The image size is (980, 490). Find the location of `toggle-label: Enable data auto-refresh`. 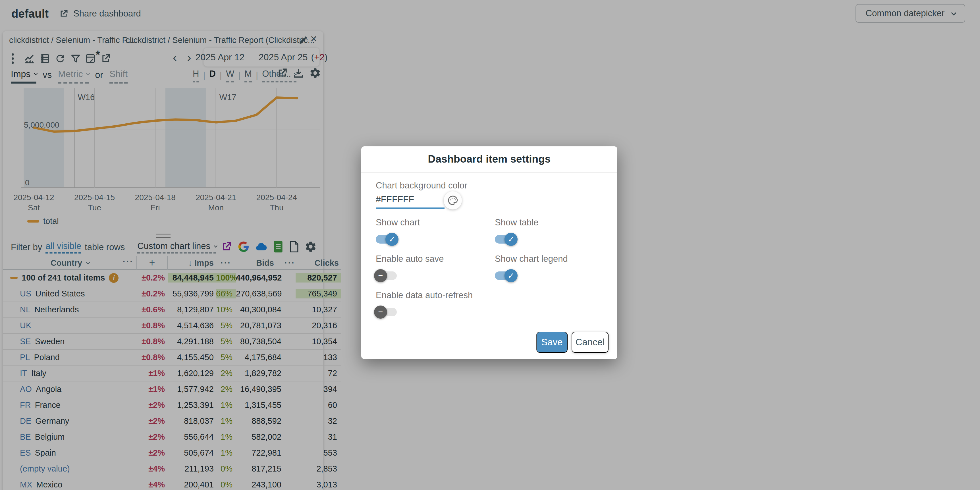

toggle-label: Enable data auto-refresh is located at coordinates (424, 295).